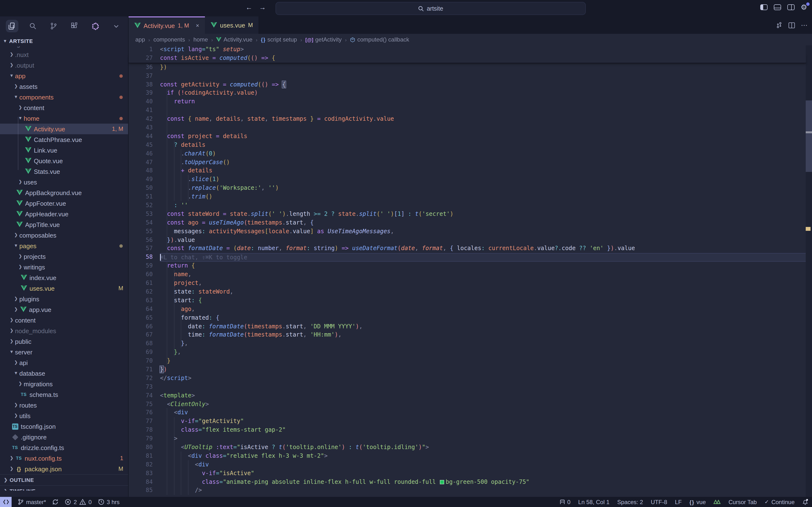  What do you see at coordinates (64, 437) in the screenshot?
I see `tree-item-.gitignore: .gitignore` at bounding box center [64, 437].